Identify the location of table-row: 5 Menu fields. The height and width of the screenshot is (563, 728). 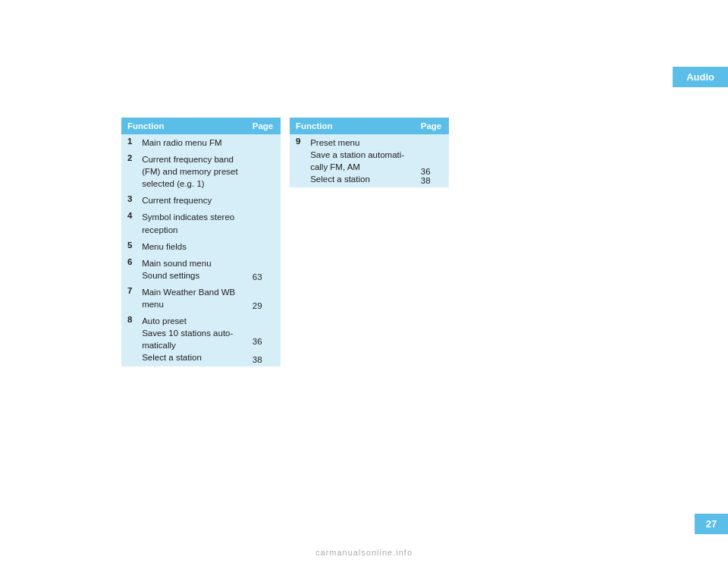
(201, 247).